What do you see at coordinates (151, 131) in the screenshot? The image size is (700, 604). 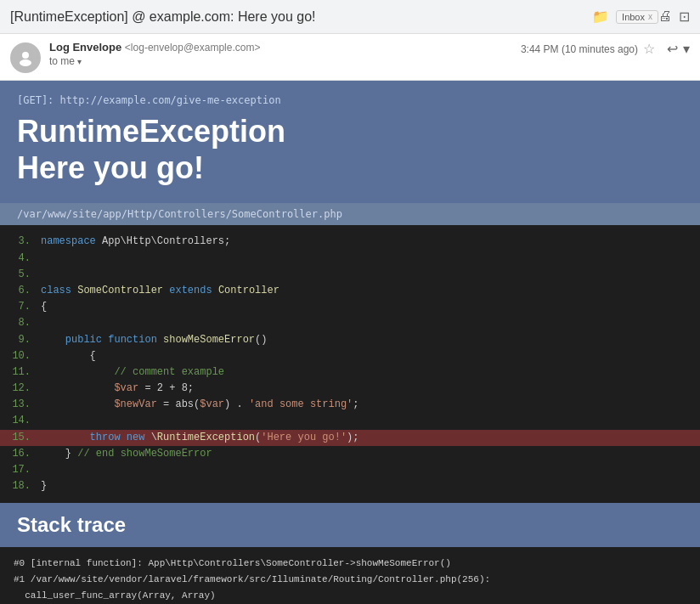 I see `exception-type: RuntimeException` at bounding box center [151, 131].